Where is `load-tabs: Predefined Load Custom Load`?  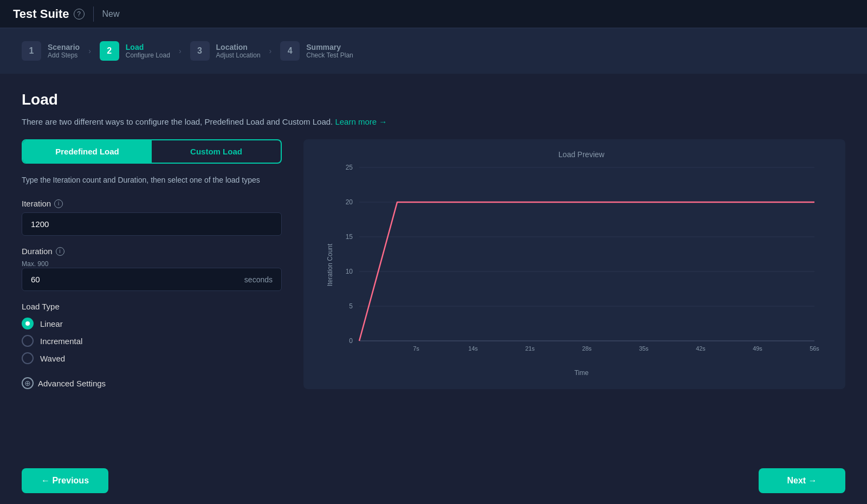 load-tabs: Predefined Load Custom Load is located at coordinates (152, 152).